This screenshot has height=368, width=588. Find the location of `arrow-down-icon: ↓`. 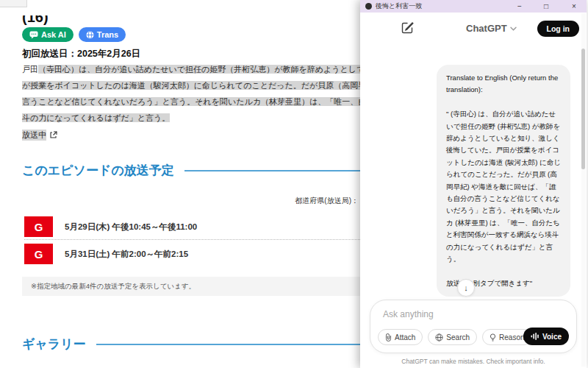

arrow-down-icon: ↓ is located at coordinates (466, 288).